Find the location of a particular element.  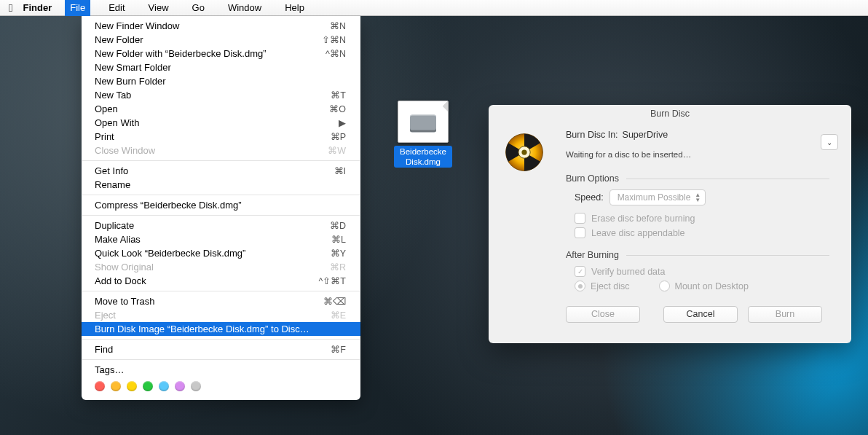

menu-item-label: New Burn Folder is located at coordinates (220, 82).